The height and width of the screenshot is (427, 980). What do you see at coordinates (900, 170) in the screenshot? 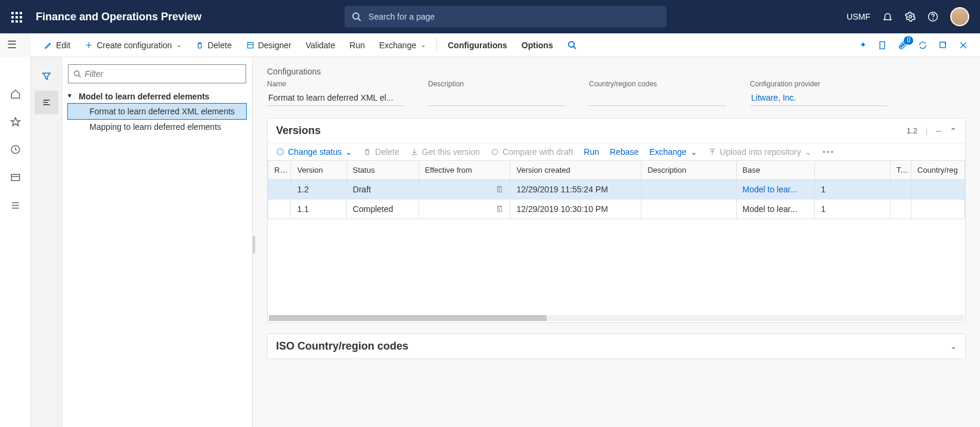
I see `column-header: T...` at bounding box center [900, 170].